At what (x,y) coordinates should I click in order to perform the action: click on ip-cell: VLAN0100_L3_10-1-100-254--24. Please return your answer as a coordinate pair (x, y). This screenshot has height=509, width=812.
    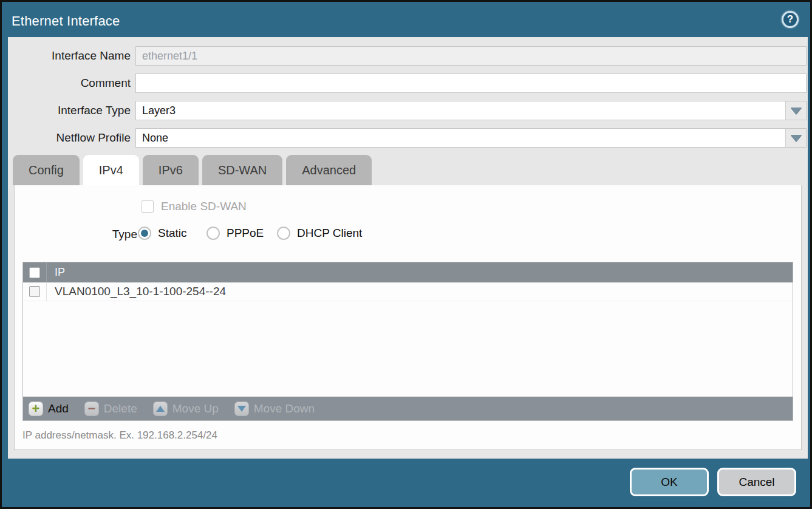
    Looking at the image, I should click on (136, 292).